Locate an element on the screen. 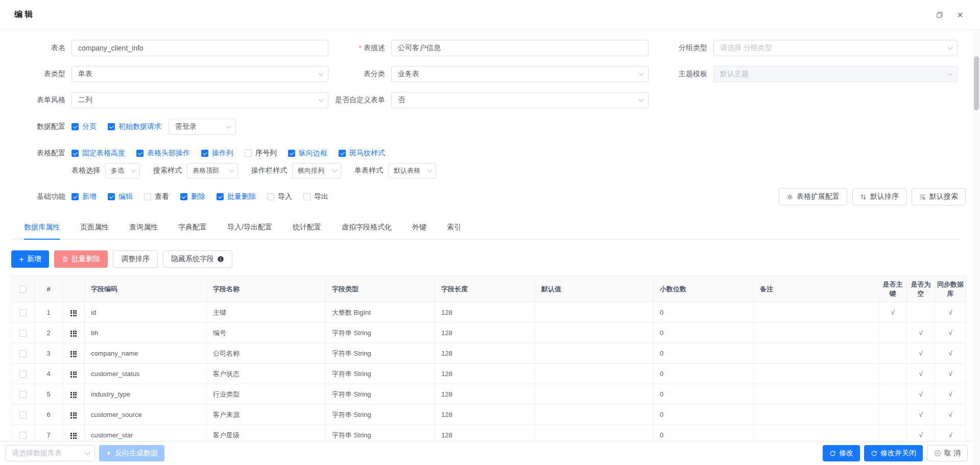 This screenshot has width=980, height=465. checkbox: 斑马纹样式 is located at coordinates (362, 153).